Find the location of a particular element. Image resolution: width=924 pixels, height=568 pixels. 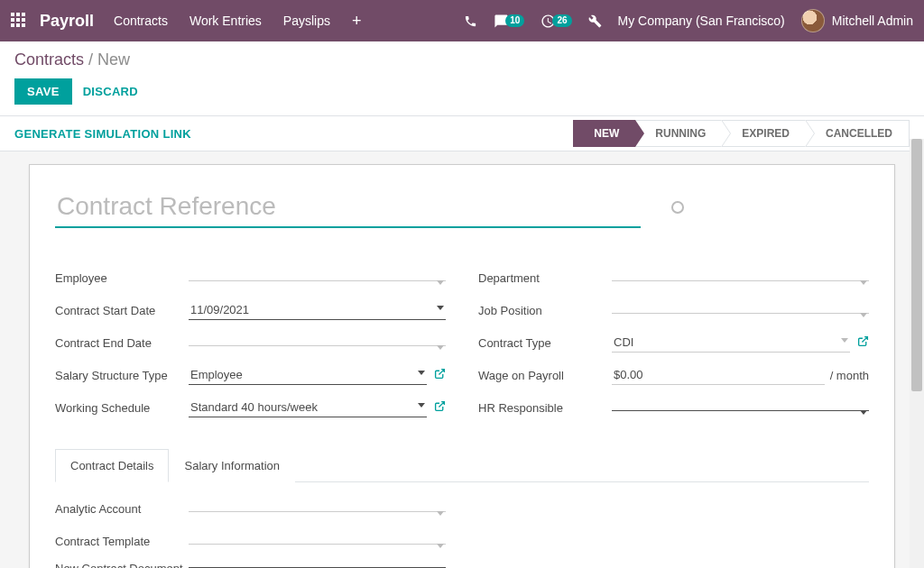

activities-badge: 26 is located at coordinates (561, 21).